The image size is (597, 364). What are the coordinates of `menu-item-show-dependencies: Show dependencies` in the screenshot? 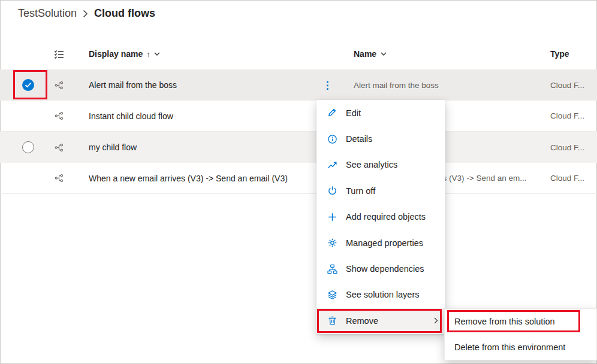 It's located at (381, 268).